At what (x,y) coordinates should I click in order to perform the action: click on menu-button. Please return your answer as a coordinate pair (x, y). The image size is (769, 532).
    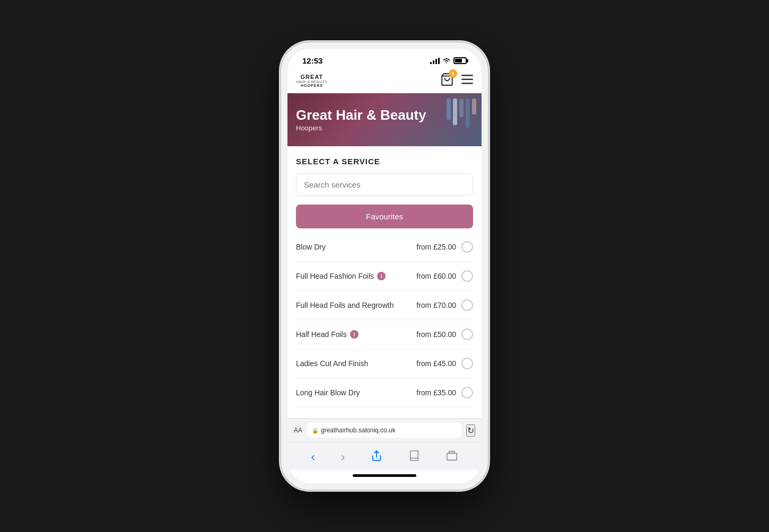
    Looking at the image, I should click on (467, 81).